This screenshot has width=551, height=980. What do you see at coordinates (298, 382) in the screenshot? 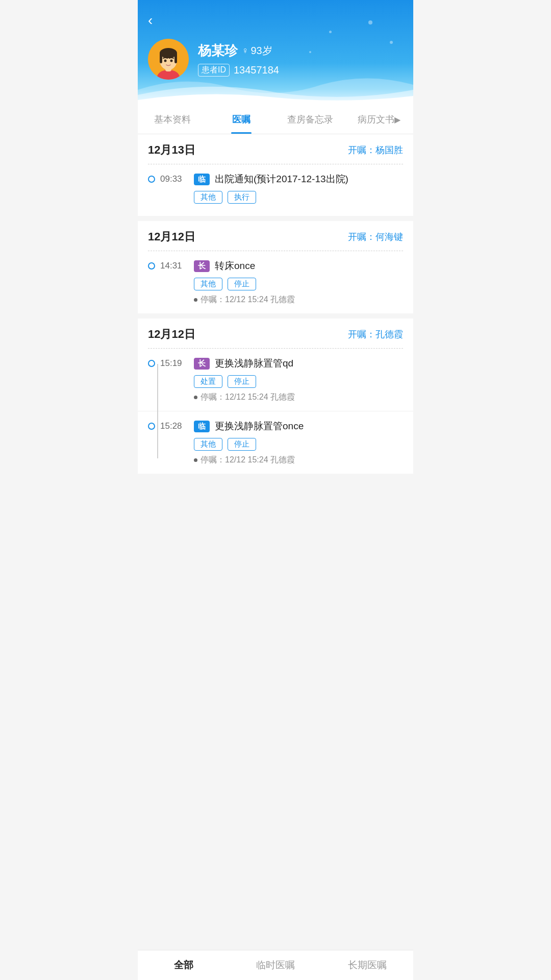
I see `order-tags-3-1: 处置 停止` at bounding box center [298, 382].